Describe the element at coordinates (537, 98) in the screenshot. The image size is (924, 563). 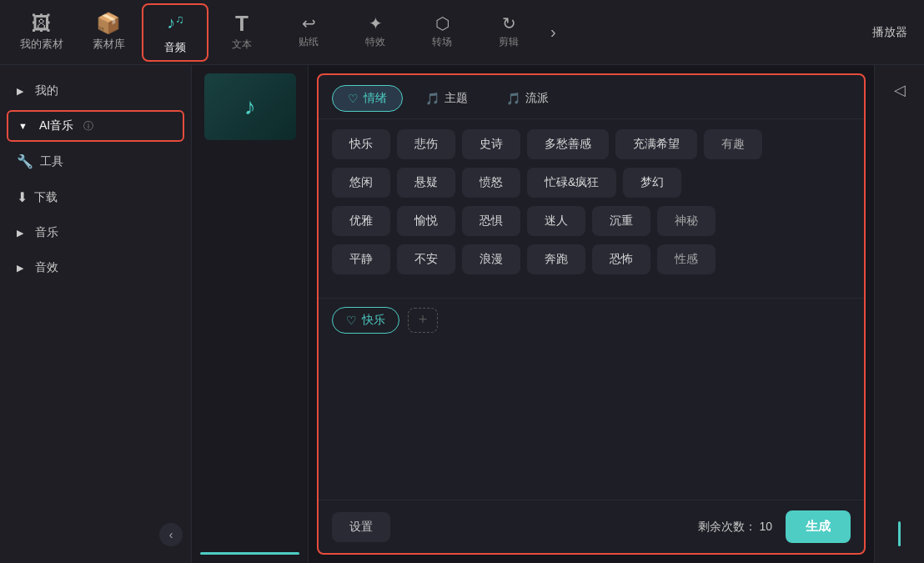
I see `genre-tab-label: 流派` at that location.